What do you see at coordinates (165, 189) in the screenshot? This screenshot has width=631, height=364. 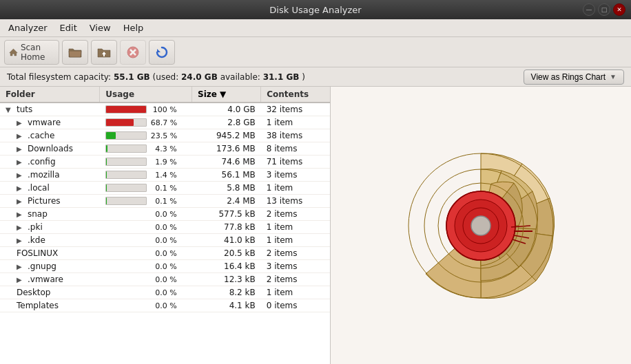 I see `table-row: ▶.local0.1 %5.8 MB1 item` at bounding box center [165, 189].